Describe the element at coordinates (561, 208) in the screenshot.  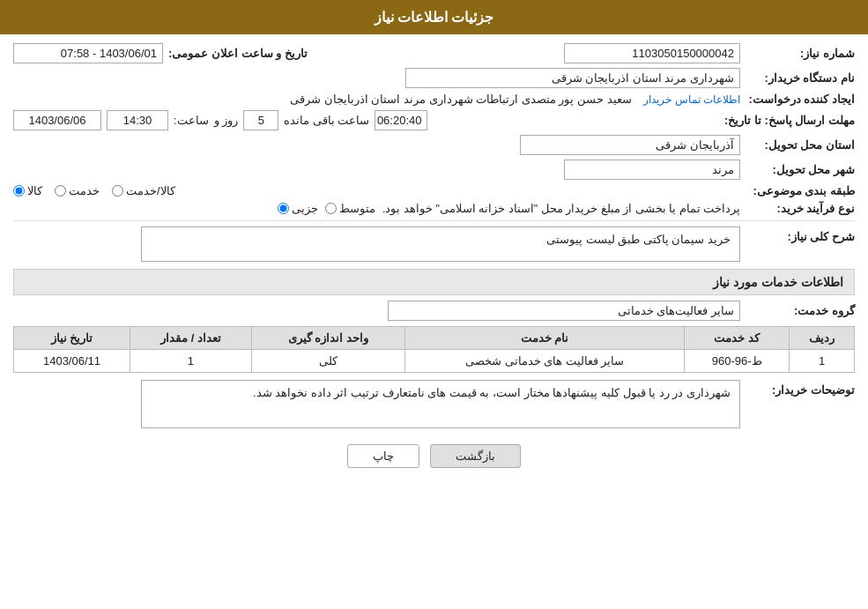
I see `purchase-type-note: پرداخت تمام یا بخشی از مبلغ خریدار محل "…` at that location.